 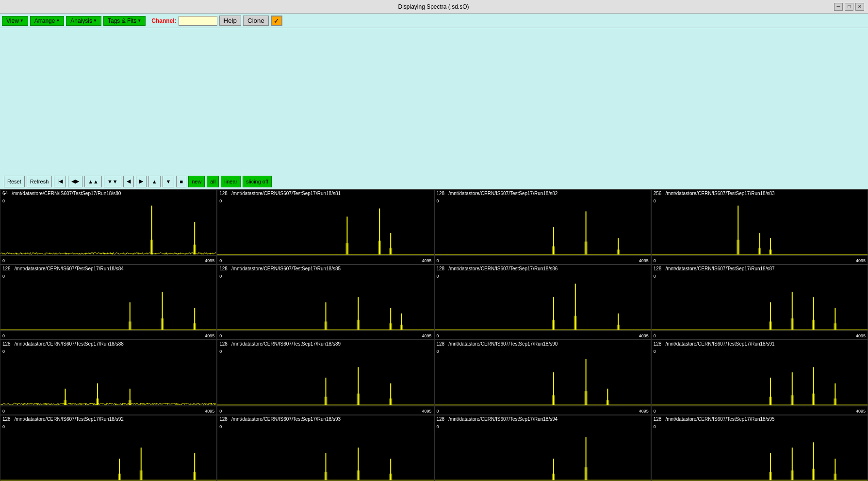 What do you see at coordinates (542, 344) in the screenshot?
I see `spectrum-header-10: 128/mnt/datastore/CERN/IS607/TestSep17/R…` at bounding box center [542, 344].